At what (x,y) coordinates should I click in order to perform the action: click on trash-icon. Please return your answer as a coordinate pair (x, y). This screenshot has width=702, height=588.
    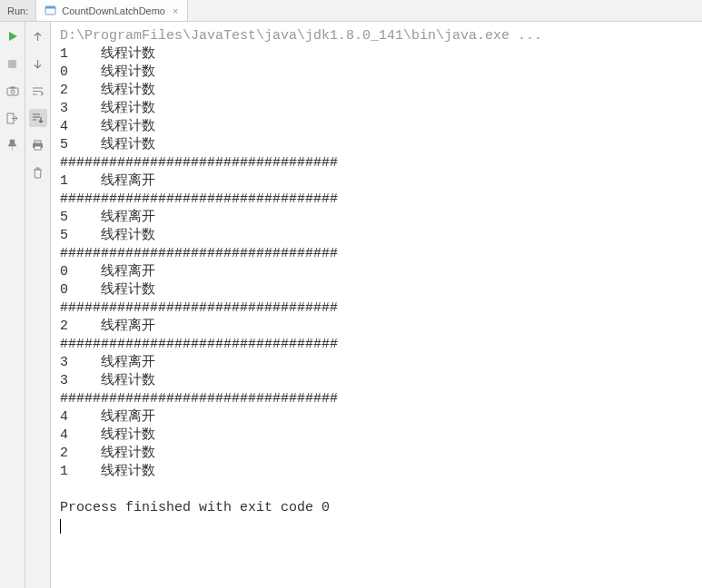
    Looking at the image, I should click on (38, 172).